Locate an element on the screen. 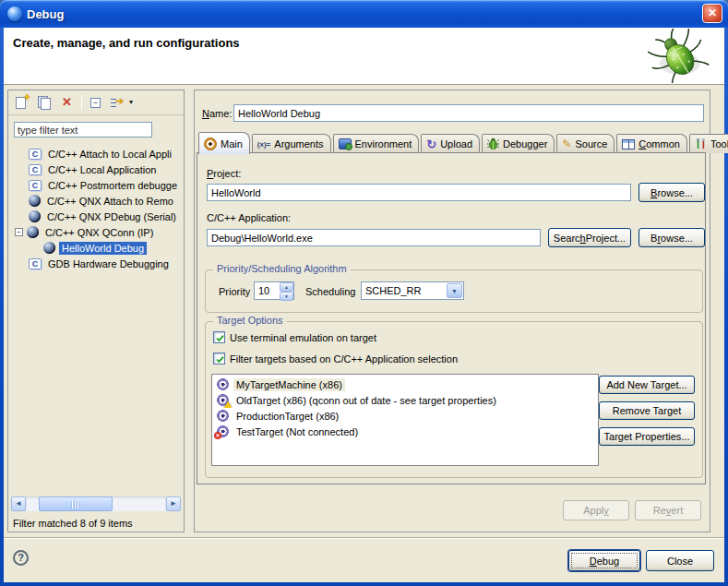 Image resolution: width=728 pixels, height=586 pixels. tab-arguments: (x)= Arguments is located at coordinates (292, 144).